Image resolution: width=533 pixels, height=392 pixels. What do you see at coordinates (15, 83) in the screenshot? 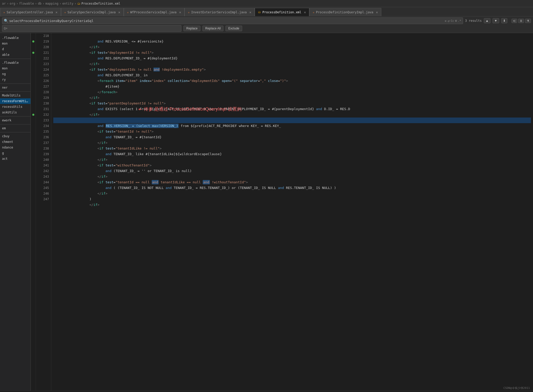
I see `sidebar-separator2` at bounding box center [15, 83].